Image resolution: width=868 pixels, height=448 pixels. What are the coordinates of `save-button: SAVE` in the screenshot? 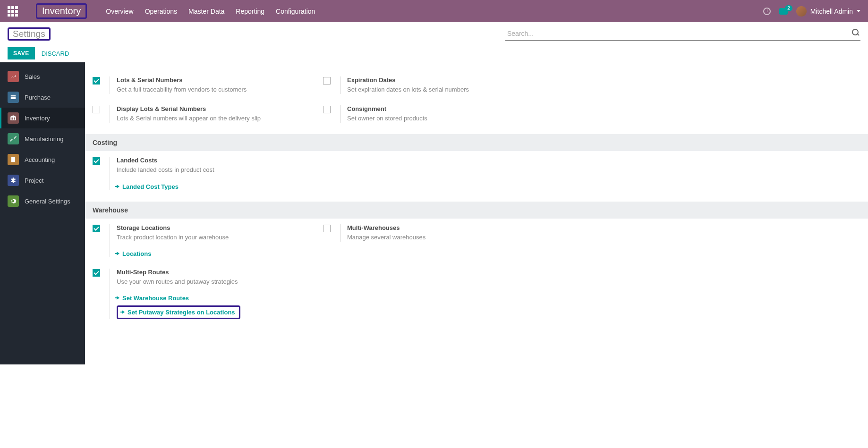 It's located at (21, 53).